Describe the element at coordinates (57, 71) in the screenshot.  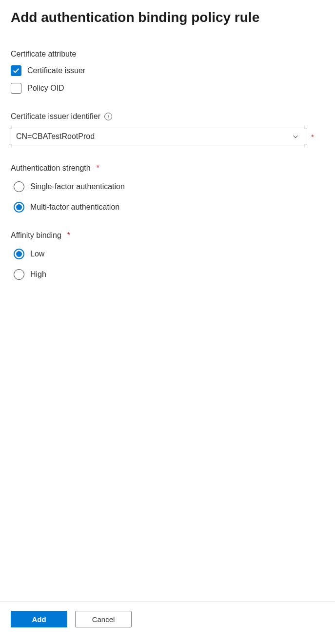
I see `checkbox-label: Certificate issuer` at that location.